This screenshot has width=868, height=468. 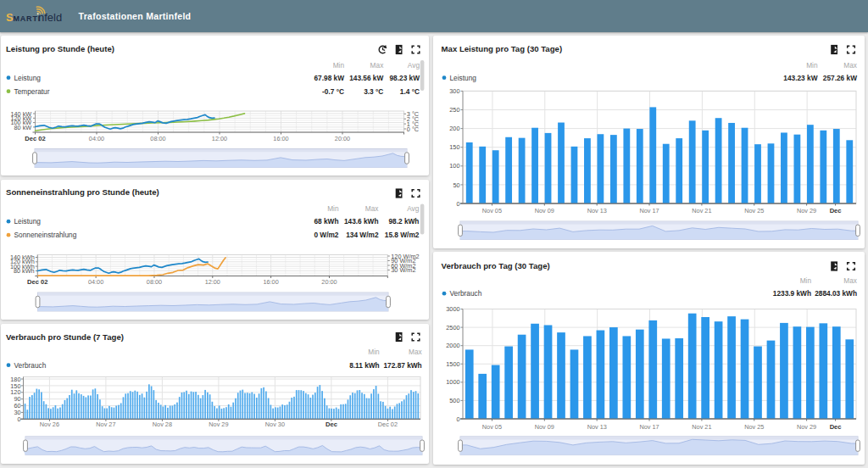 I want to click on svg-text: -0.7 °C, so click(x=333, y=92).